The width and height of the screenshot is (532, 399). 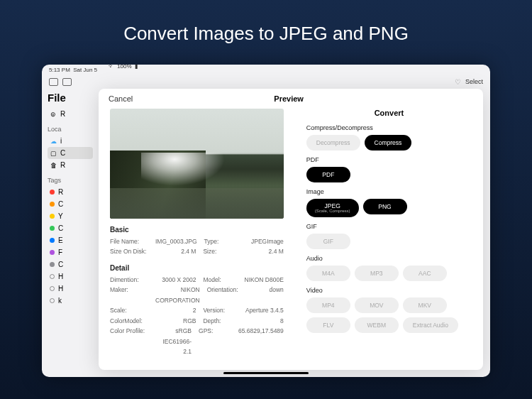 I want to click on battery-icon: ▮, so click(x=136, y=67).